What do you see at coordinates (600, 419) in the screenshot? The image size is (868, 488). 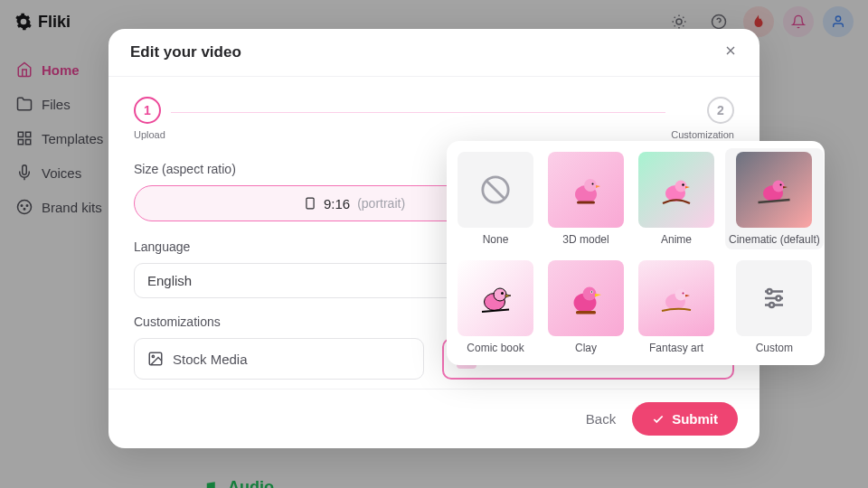 I see `back-button: Back` at bounding box center [600, 419].